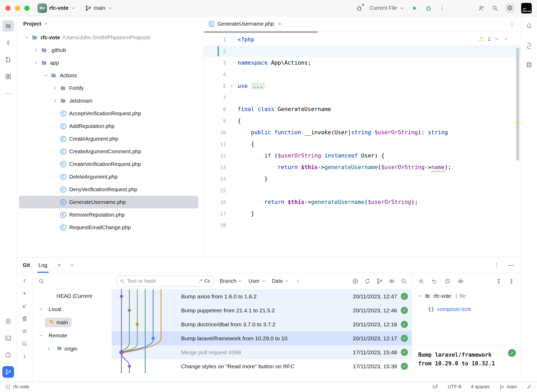 The image size is (537, 392). I want to click on user-filter: User, so click(257, 281).